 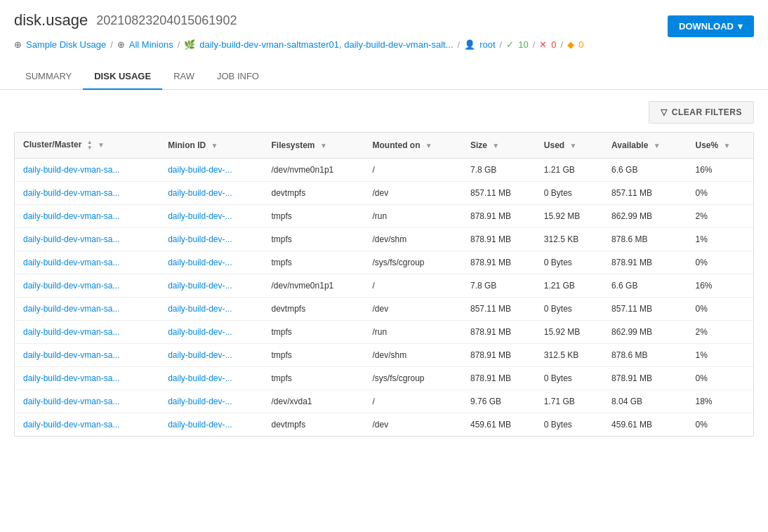 I want to click on download-label: DOWNLOAD, so click(x=706, y=27).